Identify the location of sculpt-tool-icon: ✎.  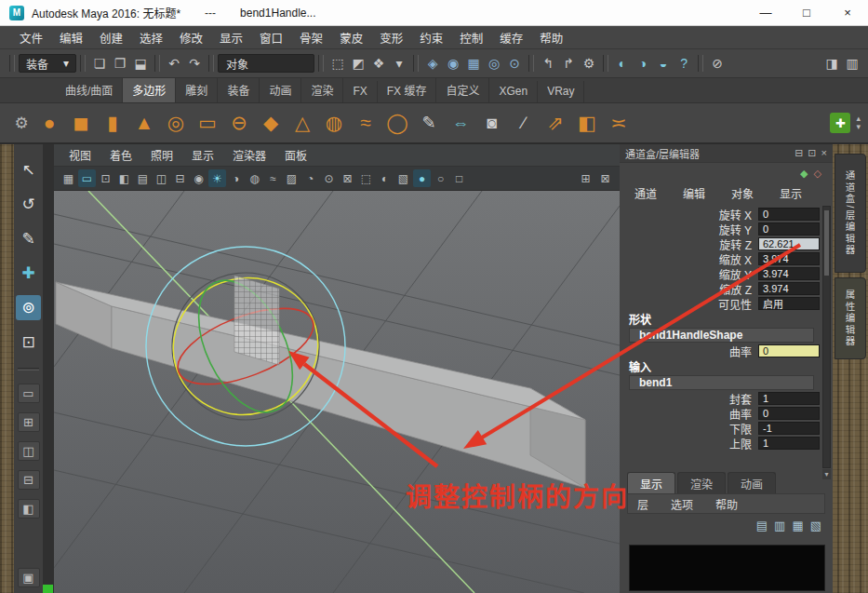
(429, 123).